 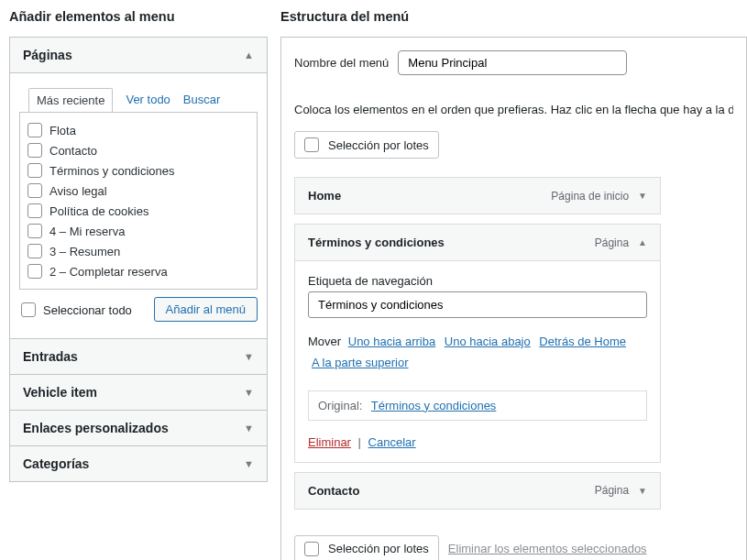 I want to click on accordion-entries: Entradas ▼, so click(x=138, y=357).